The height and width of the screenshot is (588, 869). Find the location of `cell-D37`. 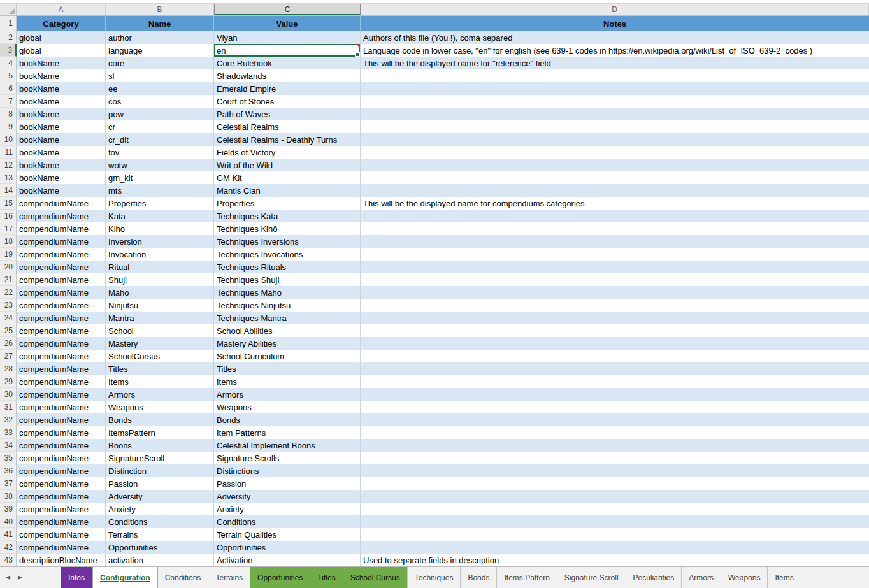

cell-D37 is located at coordinates (615, 484).